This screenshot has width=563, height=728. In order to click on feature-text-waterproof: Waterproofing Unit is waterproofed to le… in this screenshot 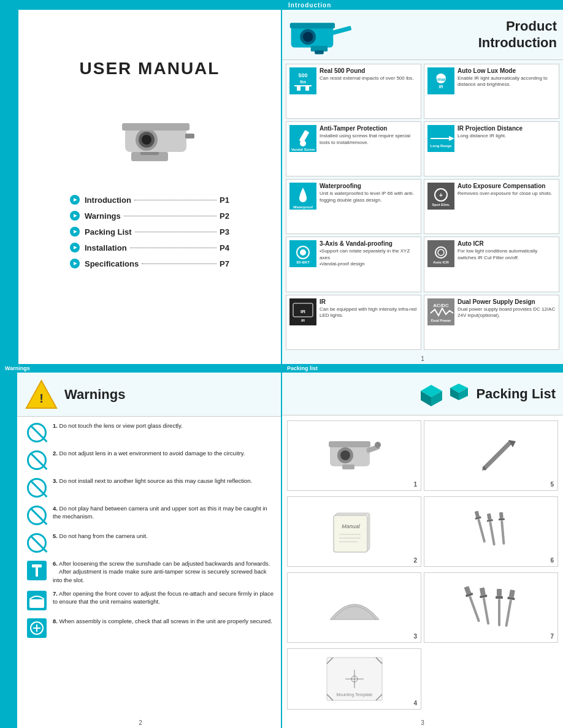, I will do `click(369, 193)`.